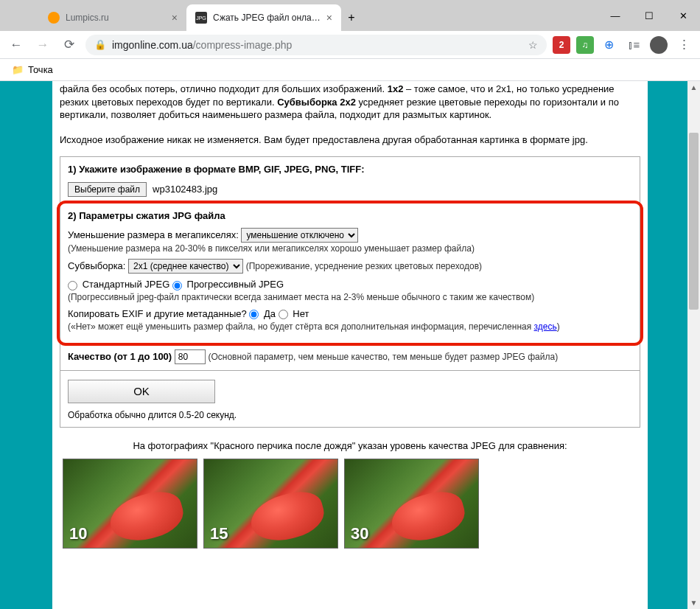 The height and width of the screenshot is (609, 700). I want to click on section-title: 1) Укажите изображение в формате BMP, GI…, so click(350, 170).